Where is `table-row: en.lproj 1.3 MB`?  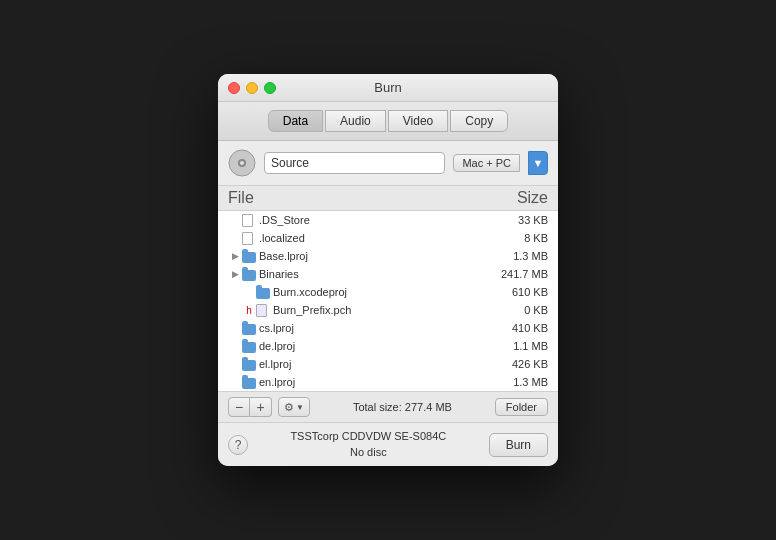 table-row: en.lproj 1.3 MB is located at coordinates (388, 382).